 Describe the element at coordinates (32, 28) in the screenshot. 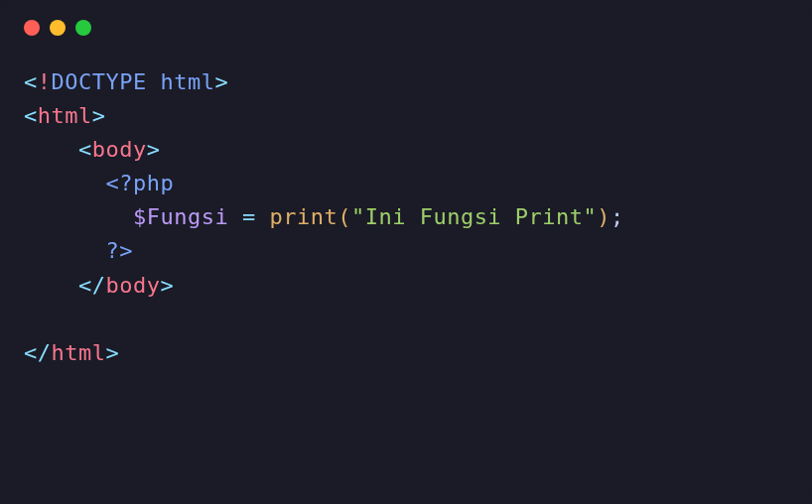

I see `close-icon` at that location.